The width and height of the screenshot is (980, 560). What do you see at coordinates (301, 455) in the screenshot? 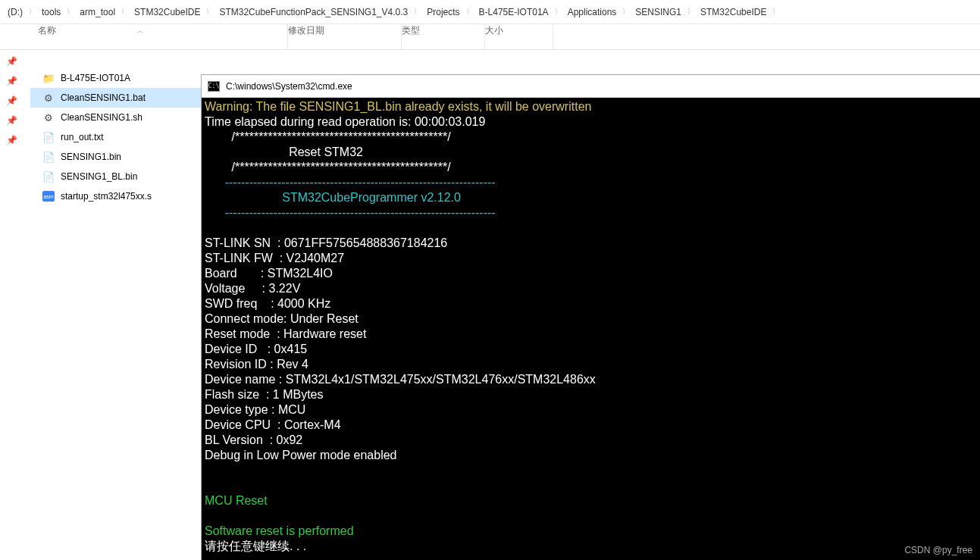
I see `console-line: Debug in Low Power mode enabled` at bounding box center [301, 455].